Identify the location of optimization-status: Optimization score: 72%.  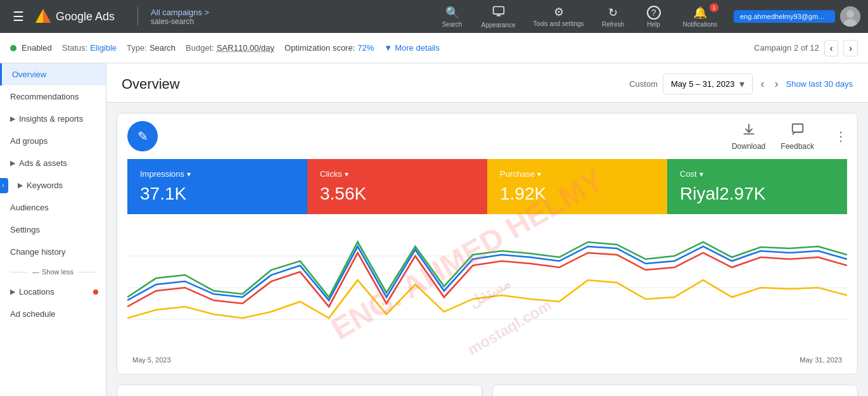
(329, 48).